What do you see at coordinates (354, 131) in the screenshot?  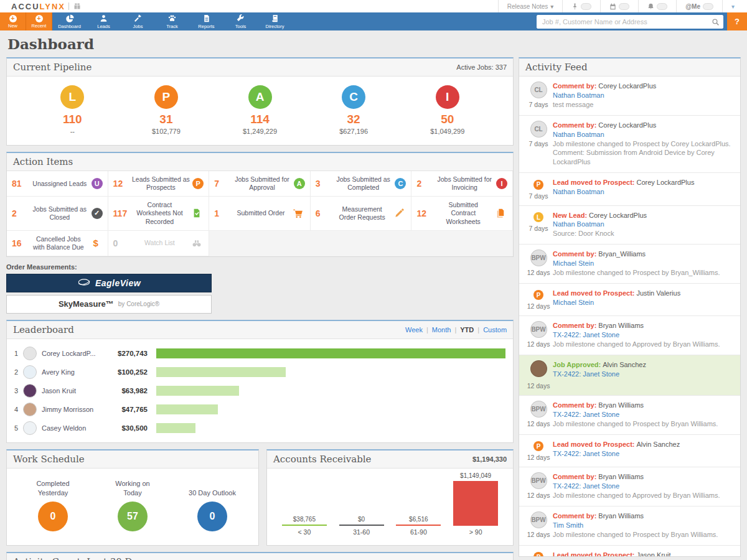 I see `stage-amount: $627,196` at bounding box center [354, 131].